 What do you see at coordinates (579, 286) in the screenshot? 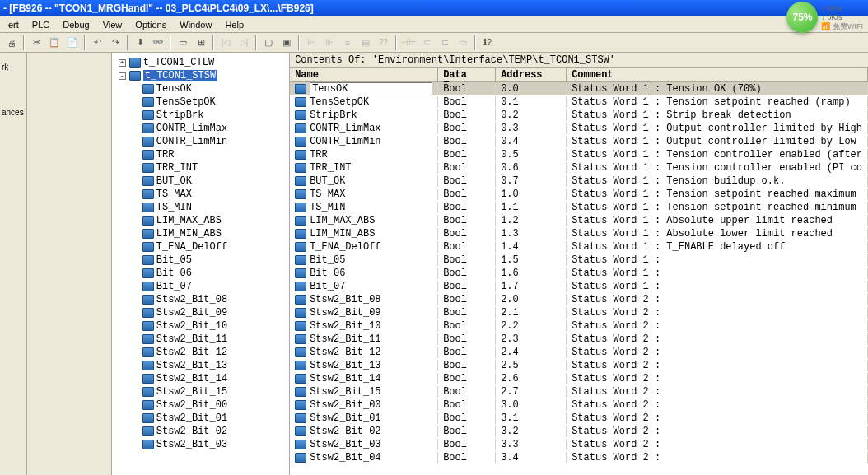
I see `table-row: Bit_07Bool1.7Status Word 1 :` at bounding box center [579, 286].